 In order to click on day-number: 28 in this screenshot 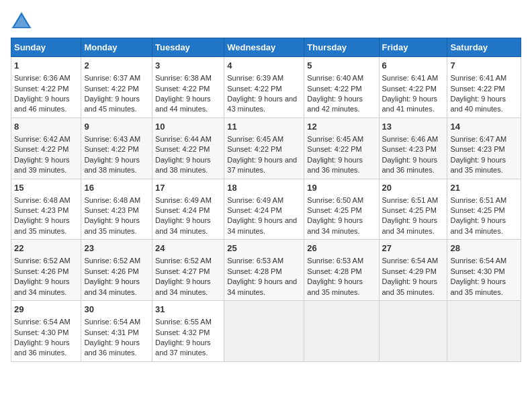, I will do `click(484, 248)`.